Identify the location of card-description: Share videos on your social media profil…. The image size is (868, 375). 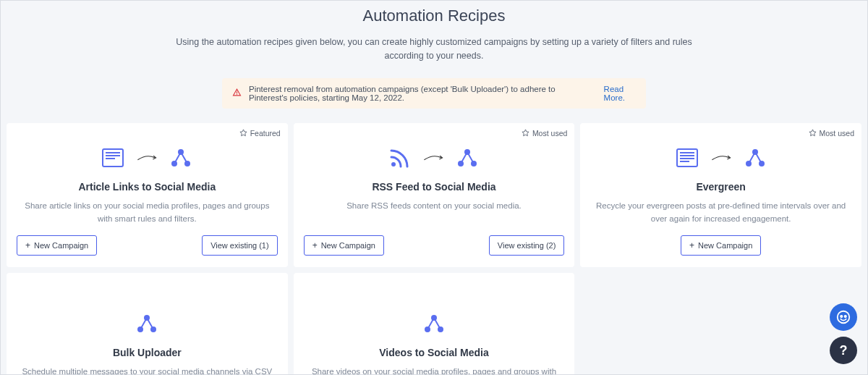
(434, 371).